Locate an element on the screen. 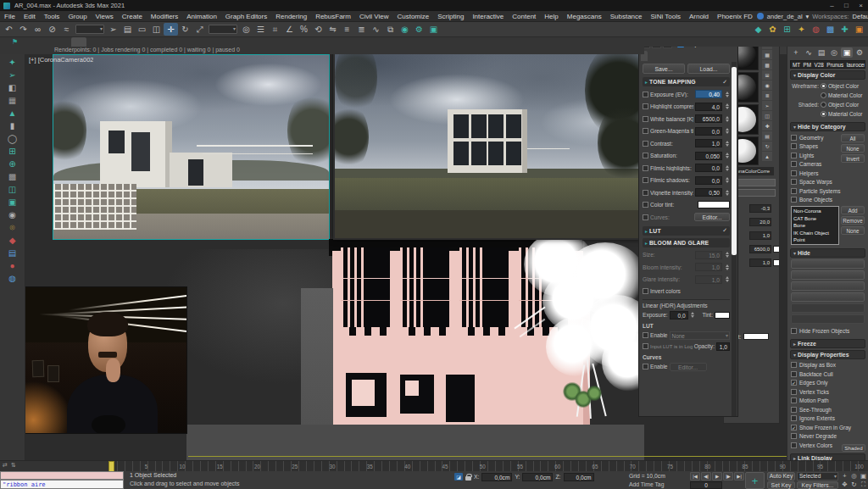  go-to-end-button: ▶| is located at coordinates (739, 476).